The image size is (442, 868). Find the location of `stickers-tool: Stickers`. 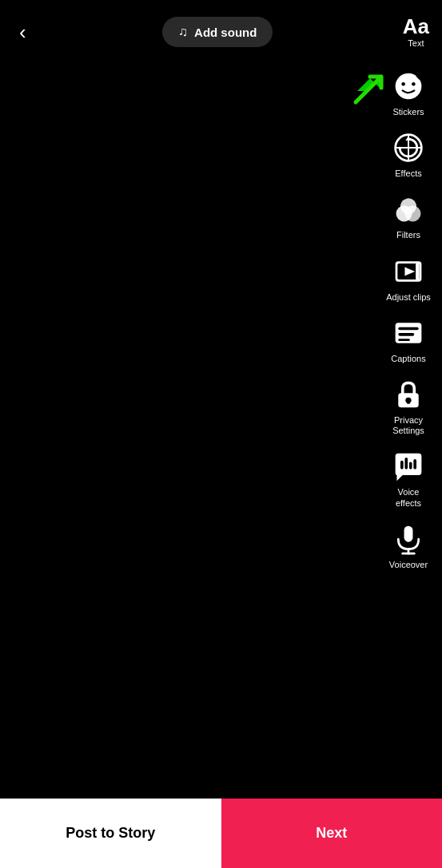

stickers-tool: Stickers is located at coordinates (408, 93).